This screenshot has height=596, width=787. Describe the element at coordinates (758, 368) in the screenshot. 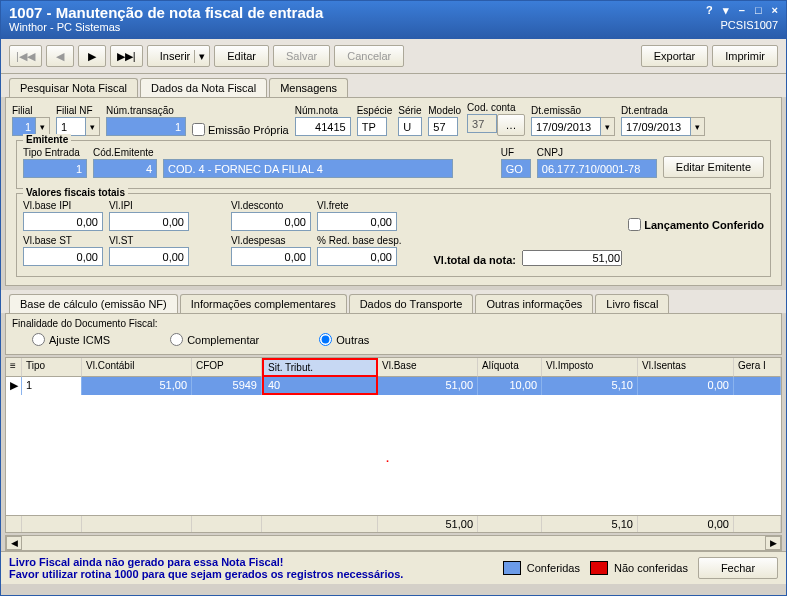

I see `col-gera: Gera I` at that location.